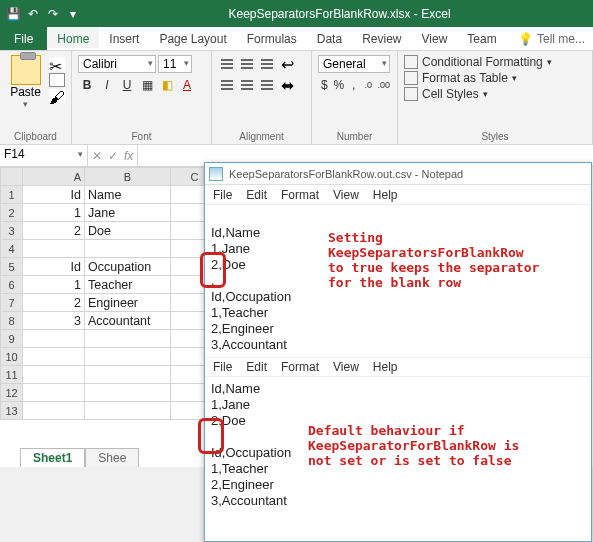 This screenshot has width=593, height=542. Describe the element at coordinates (12, 357) in the screenshot. I see `row-header-10: 10` at that location.